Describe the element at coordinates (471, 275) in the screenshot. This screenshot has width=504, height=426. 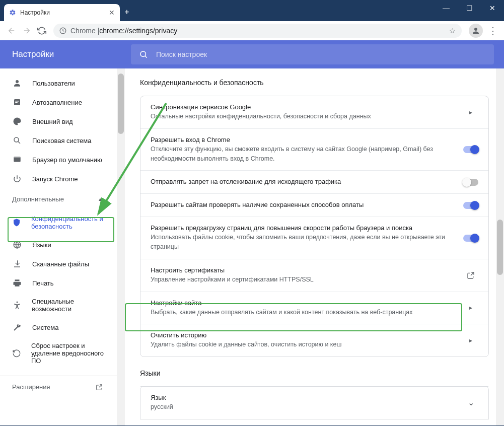
I see `launch-icon` at that location.